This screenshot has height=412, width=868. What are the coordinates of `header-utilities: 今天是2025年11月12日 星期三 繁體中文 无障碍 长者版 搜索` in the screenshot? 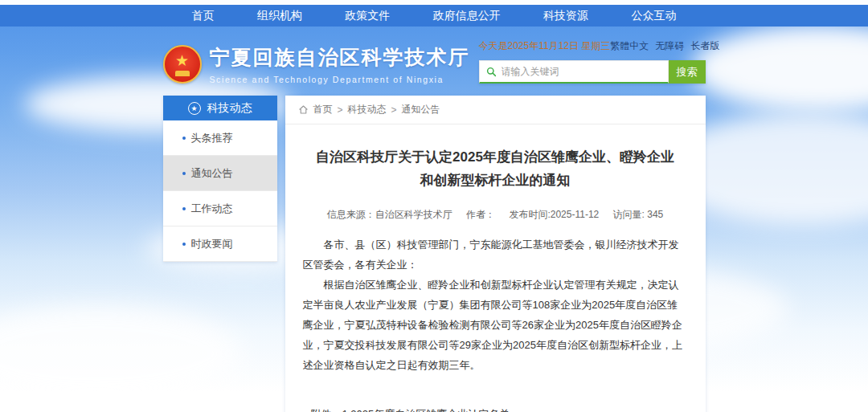 It's located at (592, 61).